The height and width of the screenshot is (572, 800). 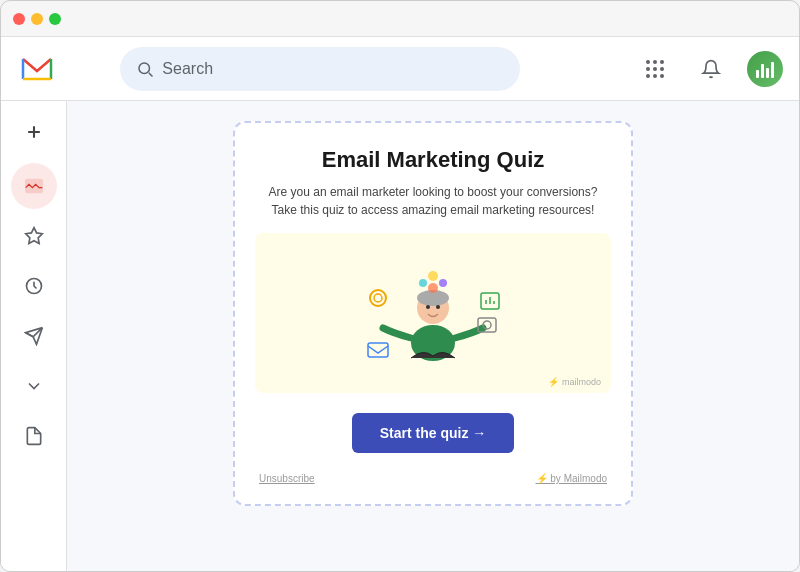 What do you see at coordinates (34, 186) in the screenshot?
I see `sidebar-item-inbox` at bounding box center [34, 186].